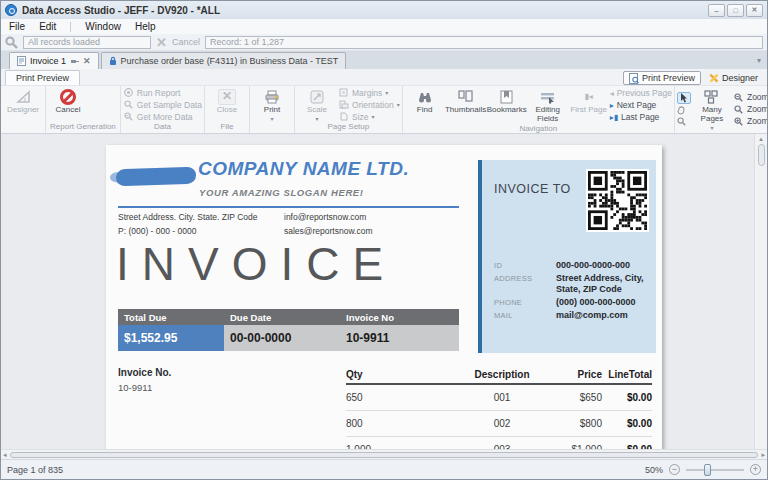 The width and height of the screenshot is (768, 480). Describe the element at coordinates (369, 105) in the screenshot. I see `orientation-button: Orientation ▾` at that location.